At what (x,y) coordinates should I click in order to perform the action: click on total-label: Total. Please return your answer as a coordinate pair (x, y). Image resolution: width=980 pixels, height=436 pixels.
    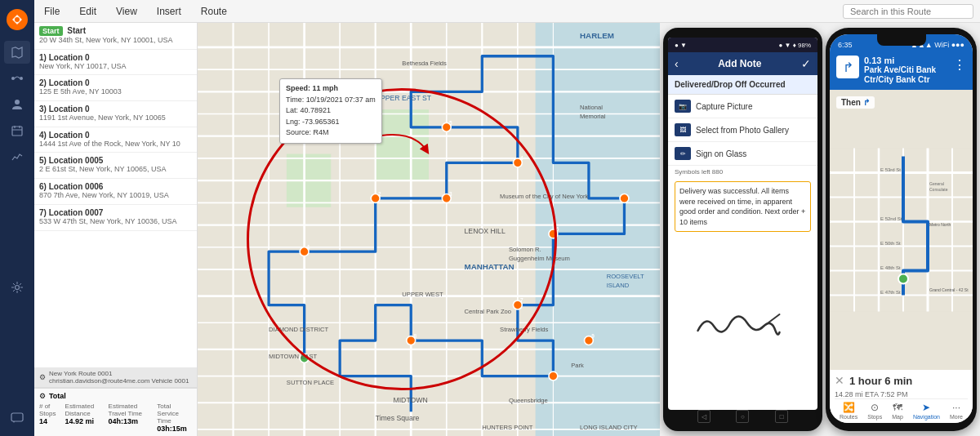
    Looking at the image, I should click on (57, 396).